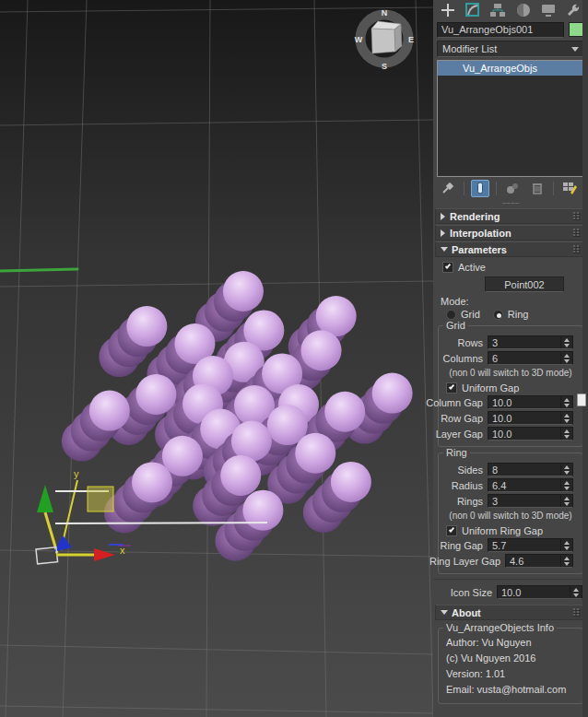  What do you see at coordinates (473, 10) in the screenshot?
I see `modify-icon` at bounding box center [473, 10].